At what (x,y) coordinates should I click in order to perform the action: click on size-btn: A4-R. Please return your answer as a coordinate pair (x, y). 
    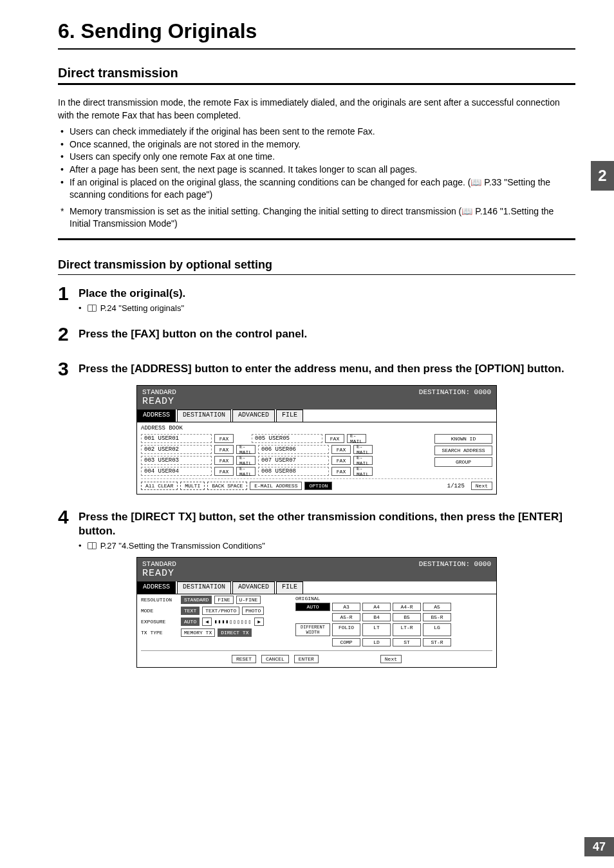
    Looking at the image, I should click on (407, 607).